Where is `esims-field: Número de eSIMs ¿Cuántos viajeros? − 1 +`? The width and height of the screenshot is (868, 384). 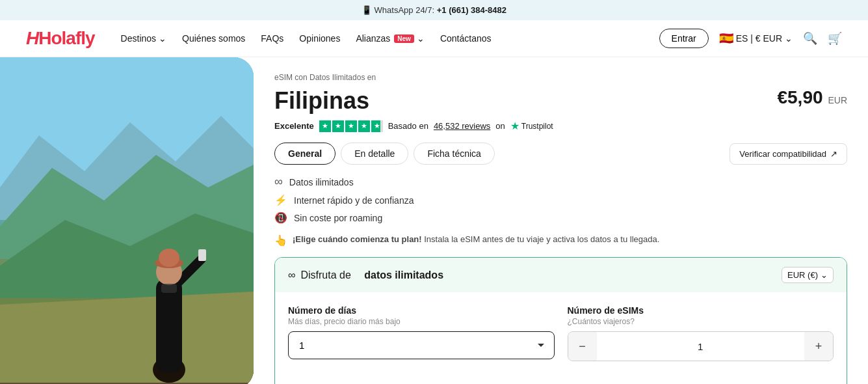
esims-field: Número de eSIMs ¿Cuántos viajeros? − 1 + is located at coordinates (701, 333).